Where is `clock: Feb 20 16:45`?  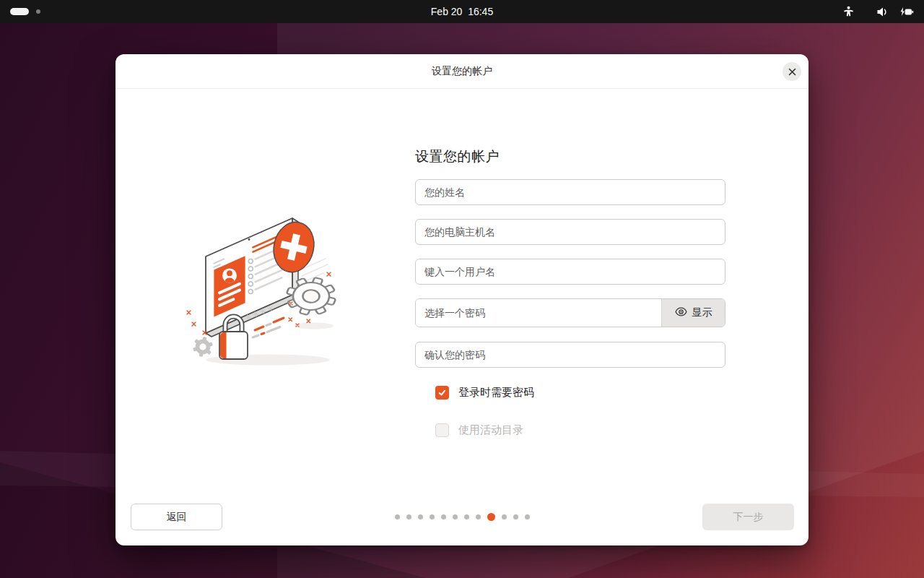
clock: Feb 20 16:45 is located at coordinates (462, 12).